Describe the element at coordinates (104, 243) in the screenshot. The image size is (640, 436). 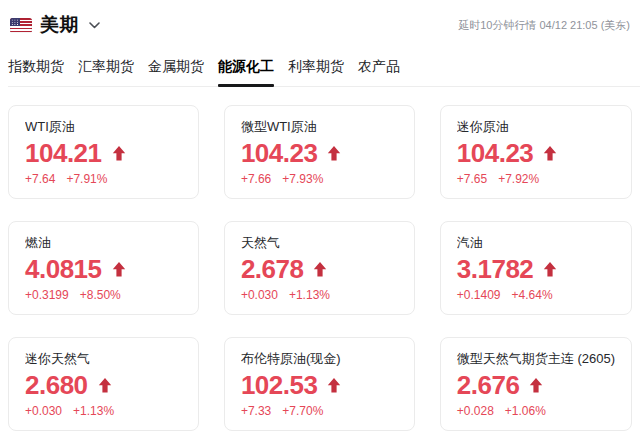
I see `instrument-name: 燃油` at that location.